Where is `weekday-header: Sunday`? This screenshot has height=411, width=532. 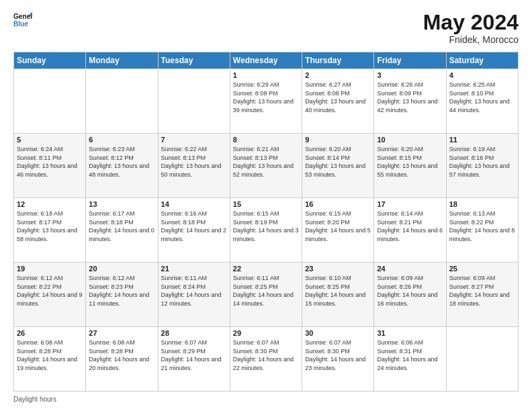
weekday-header: Sunday is located at coordinates (50, 60).